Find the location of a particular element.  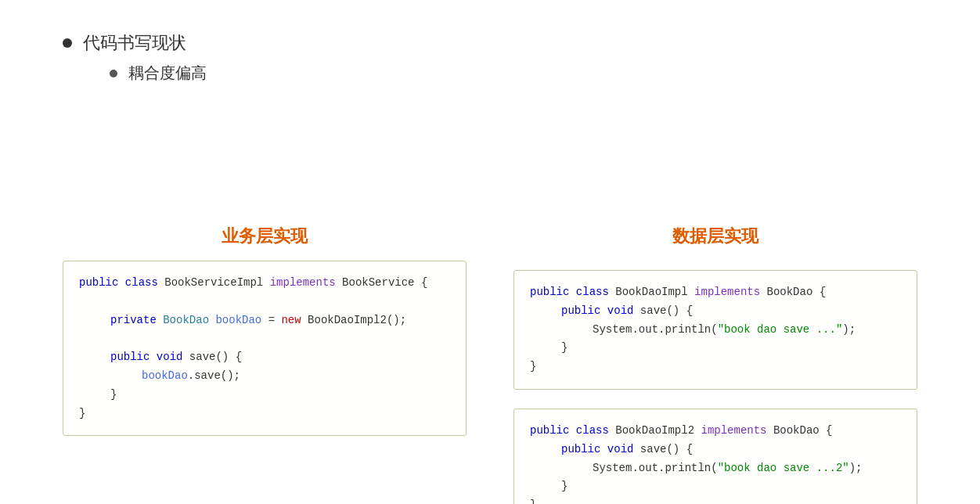

dot-save: .save(); is located at coordinates (214, 376).